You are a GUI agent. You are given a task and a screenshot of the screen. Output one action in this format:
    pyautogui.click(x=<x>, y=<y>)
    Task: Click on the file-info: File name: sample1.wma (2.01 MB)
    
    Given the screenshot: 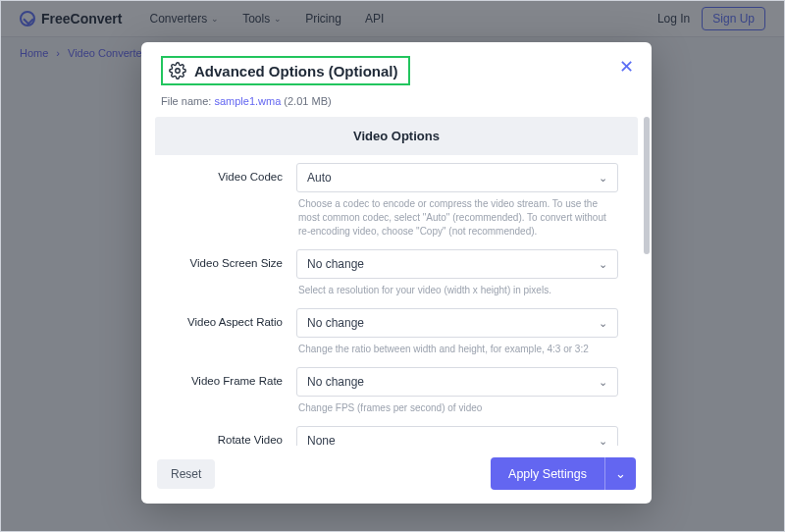 What is the action you would take?
    pyautogui.click(x=396, y=106)
    